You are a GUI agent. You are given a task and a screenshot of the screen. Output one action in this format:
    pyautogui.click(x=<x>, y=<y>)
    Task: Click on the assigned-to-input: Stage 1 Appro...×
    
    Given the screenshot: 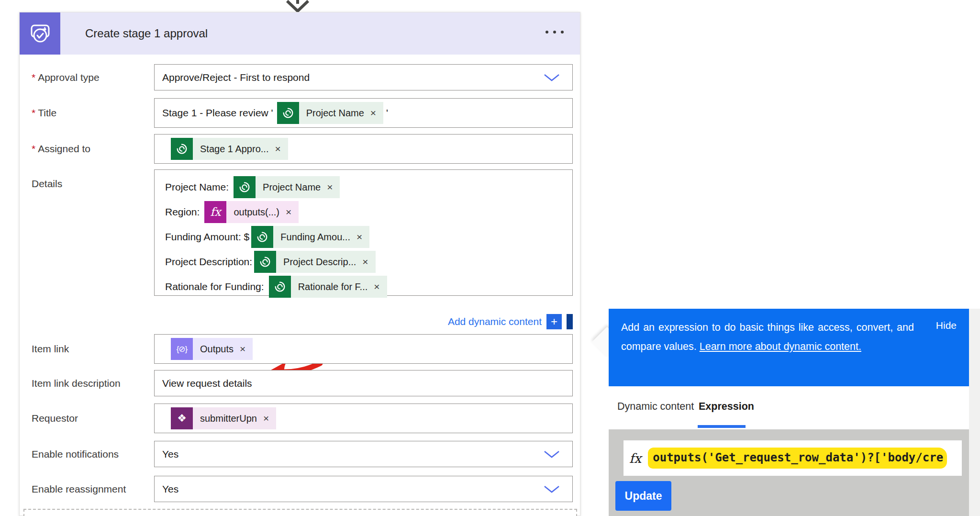 What is the action you would take?
    pyautogui.click(x=364, y=149)
    